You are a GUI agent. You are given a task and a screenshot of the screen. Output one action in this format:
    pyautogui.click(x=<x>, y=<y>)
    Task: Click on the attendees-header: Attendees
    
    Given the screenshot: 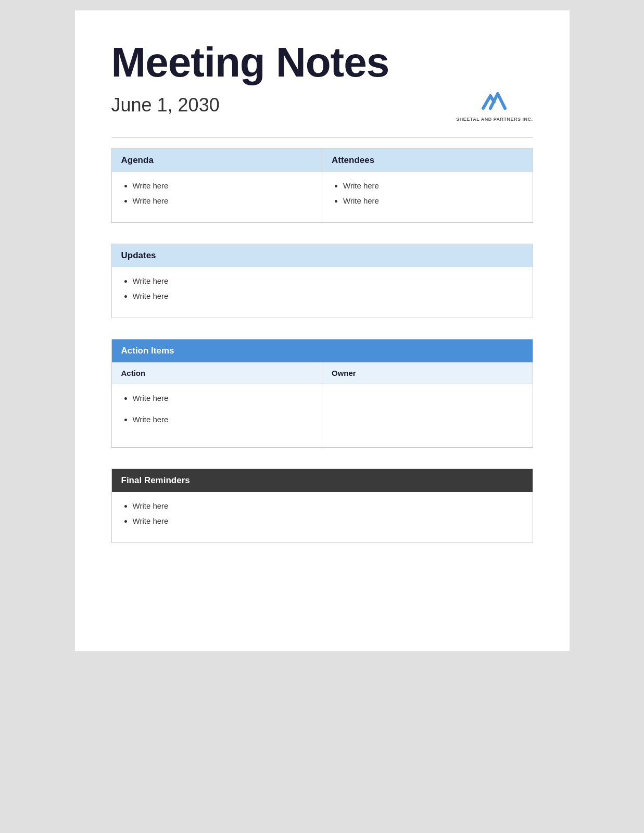 What is the action you would take?
    pyautogui.click(x=427, y=160)
    